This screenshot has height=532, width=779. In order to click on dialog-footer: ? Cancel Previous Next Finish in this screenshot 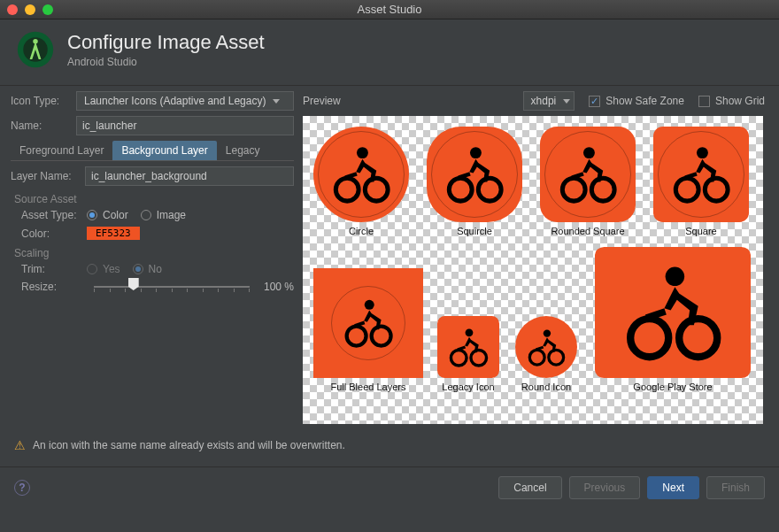, I will do `click(390, 487)`.